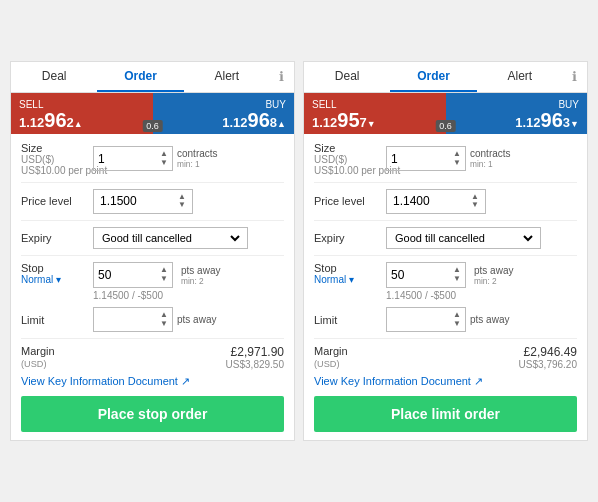 This screenshot has width=598, height=502. What do you see at coordinates (164, 159) in the screenshot?
I see `size-spinner-left: ▲▼` at bounding box center [164, 159].